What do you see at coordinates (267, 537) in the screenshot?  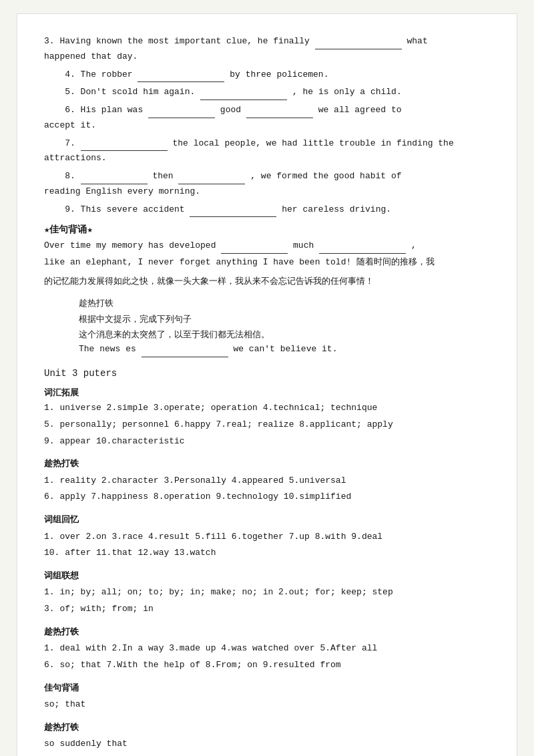 I see `vocab-recall-line1: 1. over 2.on 3.race 4.result 5.fill 6.to…` at bounding box center [267, 537].